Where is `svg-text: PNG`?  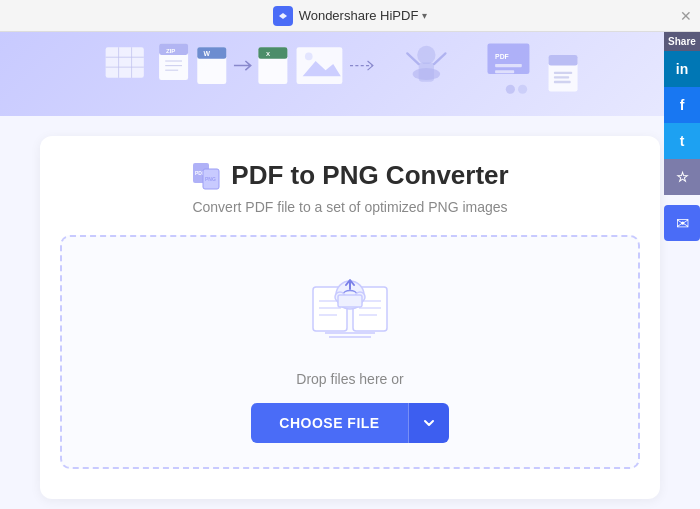
svg-text: PNG is located at coordinates (210, 179).